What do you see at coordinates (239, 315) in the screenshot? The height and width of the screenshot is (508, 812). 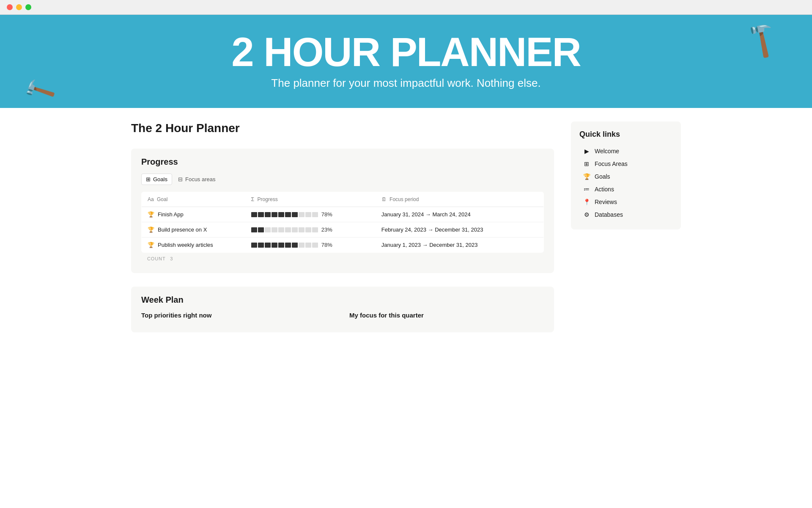 I see `col1-title: Top priorities right now` at bounding box center [239, 315].